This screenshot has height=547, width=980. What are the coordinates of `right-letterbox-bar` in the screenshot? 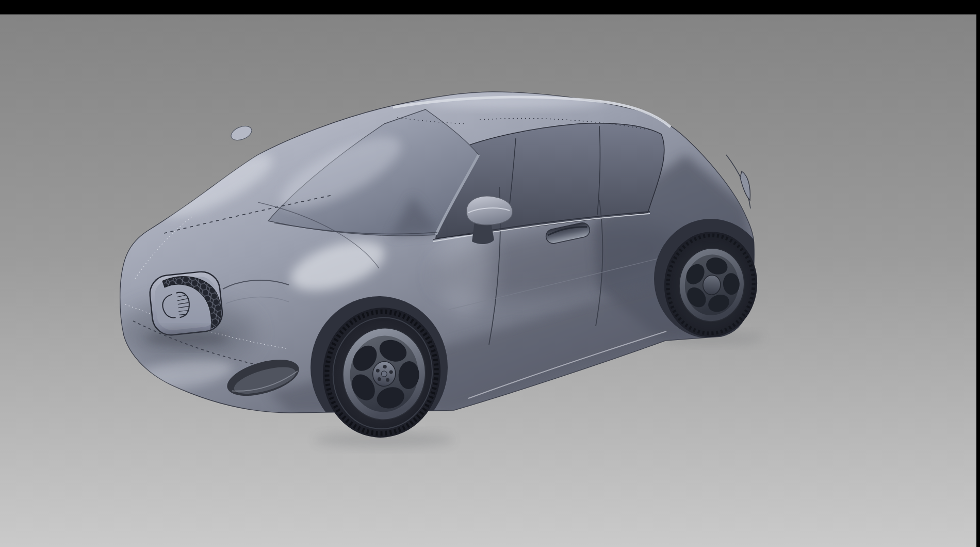 It's located at (978, 274).